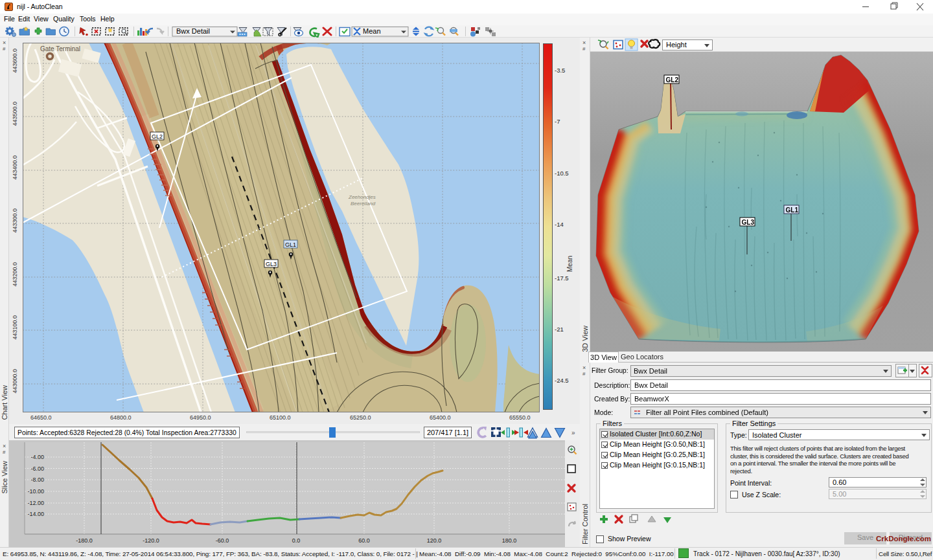 The width and height of the screenshot is (933, 560). Describe the element at coordinates (193, 31) in the screenshot. I see `svg-text: Bwx Detail` at that location.